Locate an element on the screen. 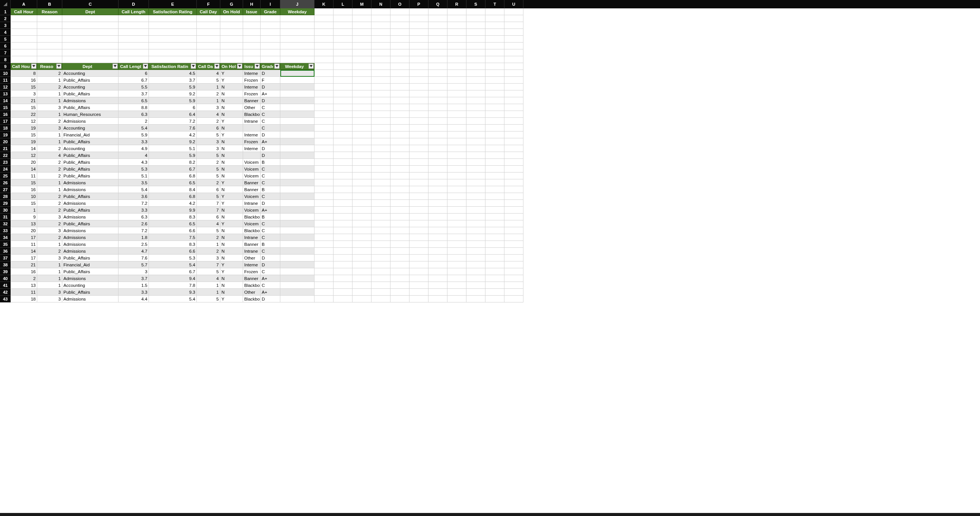 This screenshot has width=980, height=516. row-header-9: 9 is located at coordinates (5, 67).